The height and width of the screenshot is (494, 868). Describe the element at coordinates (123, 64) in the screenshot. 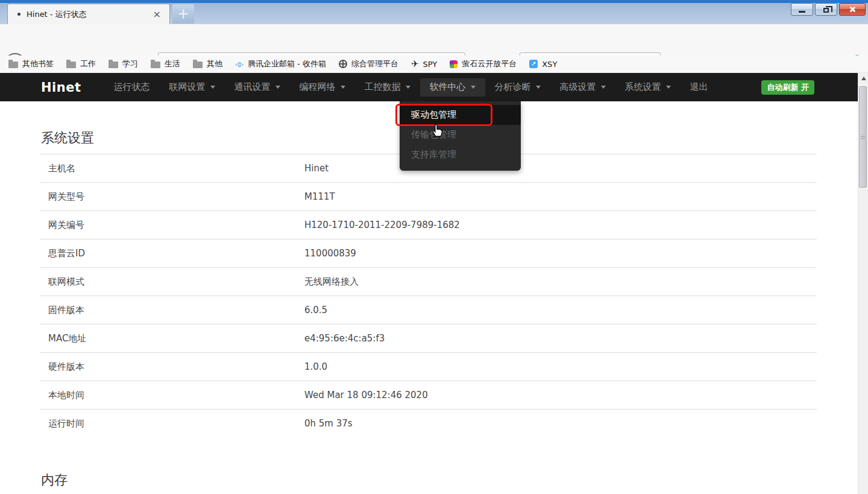

I see `bookmark-item: 学习` at that location.